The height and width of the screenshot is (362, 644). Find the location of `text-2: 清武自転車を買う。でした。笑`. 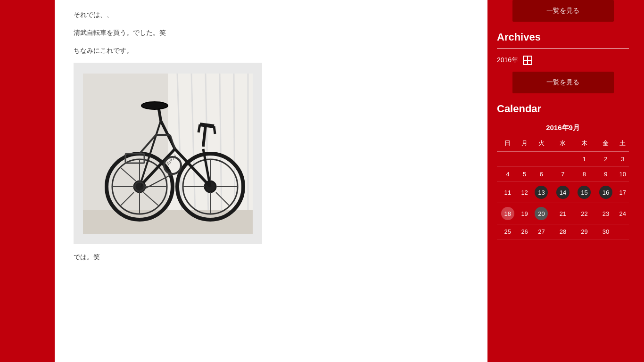

text-2: 清武自転車を買う。でした。笑 is located at coordinates (271, 33).